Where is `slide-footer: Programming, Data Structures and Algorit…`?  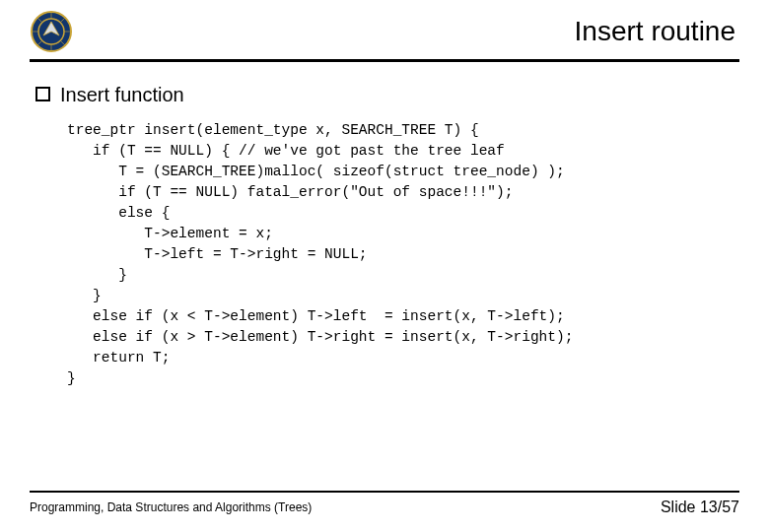
slide-footer: Programming, Data Structures and Algorit… is located at coordinates (384, 503).